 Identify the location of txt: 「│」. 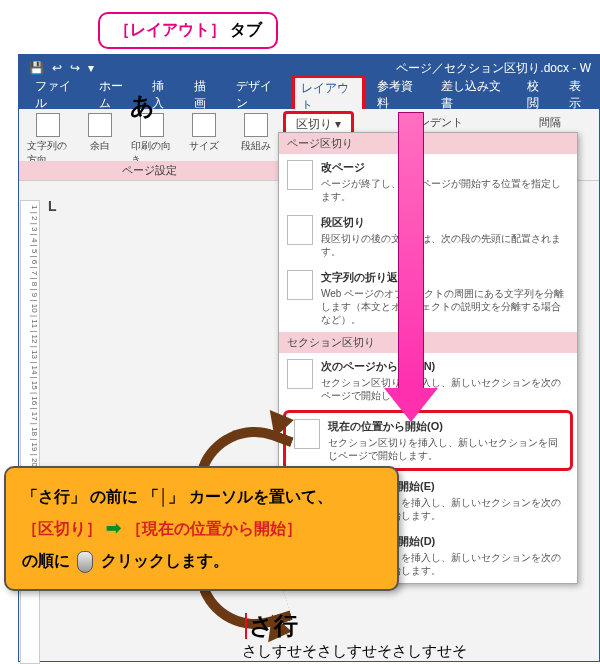
(164, 496).